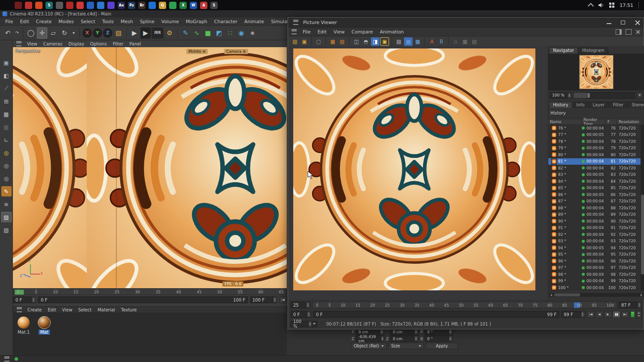 This screenshot has width=644, height=362. What do you see at coordinates (53, 33) in the screenshot?
I see `scale-icon: ▱` at bounding box center [53, 33].